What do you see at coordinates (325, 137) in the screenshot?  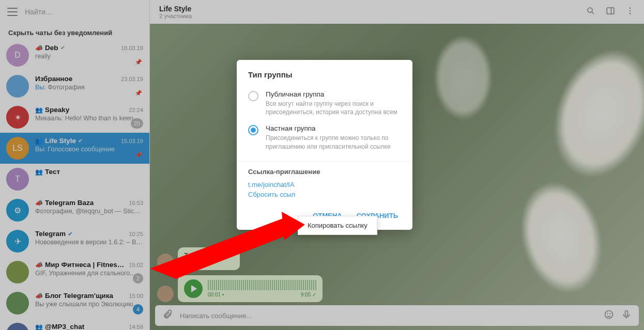 I see `option-private-group: Частная группа Присоединиться к группе м…` at bounding box center [325, 137].